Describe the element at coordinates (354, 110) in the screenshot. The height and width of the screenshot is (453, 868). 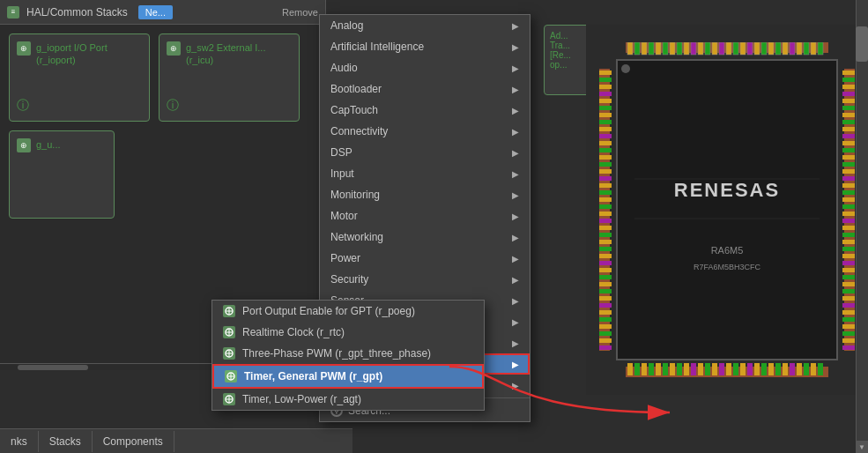
I see `menu-item-captouch-label: CapTouch` at that location.